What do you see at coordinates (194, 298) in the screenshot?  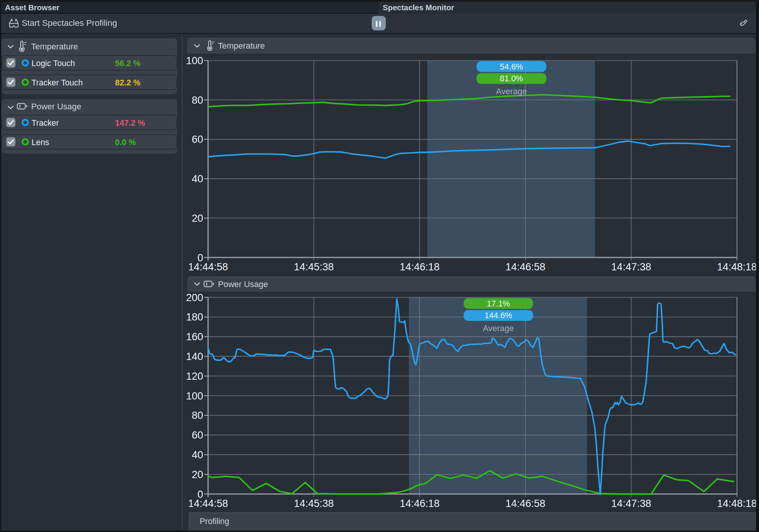 I see `svg-text: 200` at bounding box center [194, 298].